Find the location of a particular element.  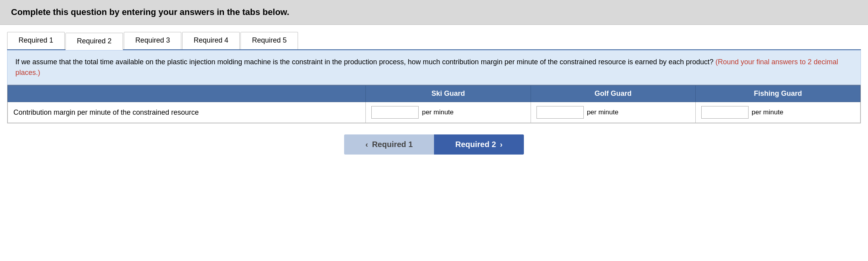

tab-required-1: Required 1 is located at coordinates (36, 41).